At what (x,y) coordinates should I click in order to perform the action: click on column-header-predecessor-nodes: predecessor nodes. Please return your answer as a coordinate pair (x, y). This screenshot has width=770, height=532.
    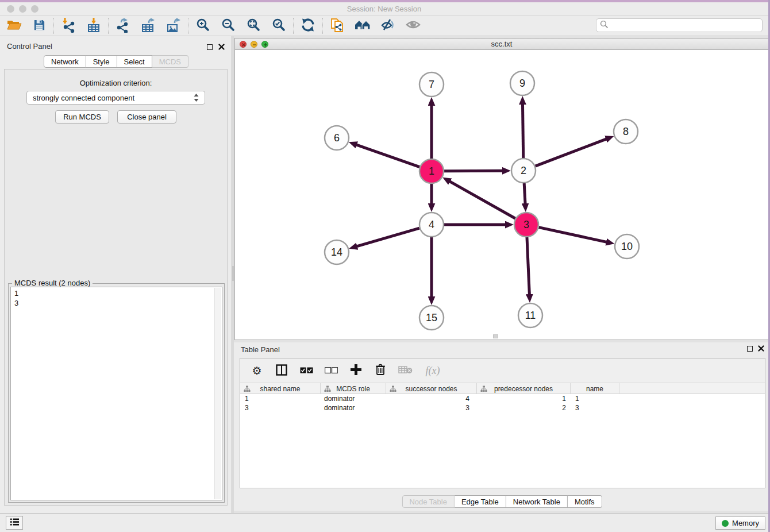
    Looking at the image, I should click on (524, 388).